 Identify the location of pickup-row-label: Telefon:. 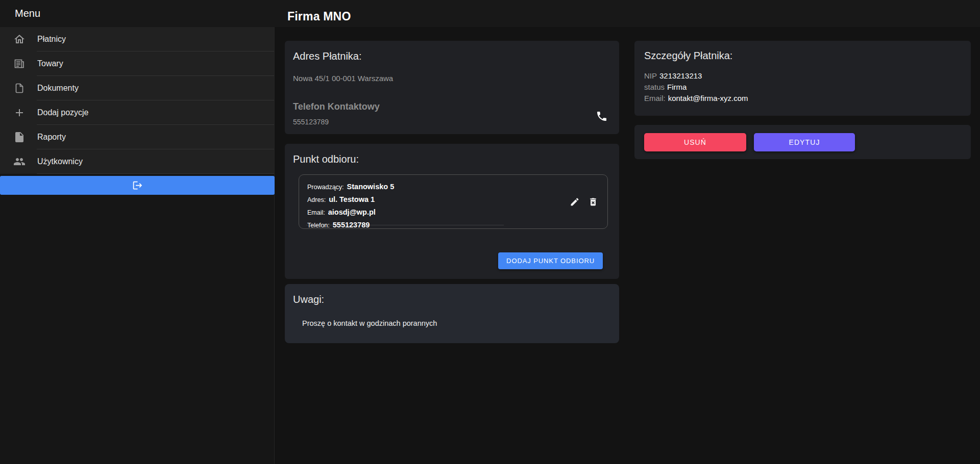
(318, 225).